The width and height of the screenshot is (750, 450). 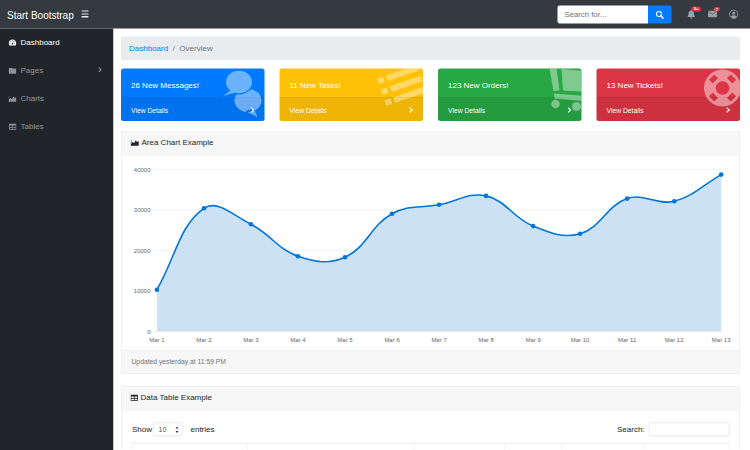 What do you see at coordinates (722, 340) in the screenshot?
I see `svg-text: Mar 13` at bounding box center [722, 340].